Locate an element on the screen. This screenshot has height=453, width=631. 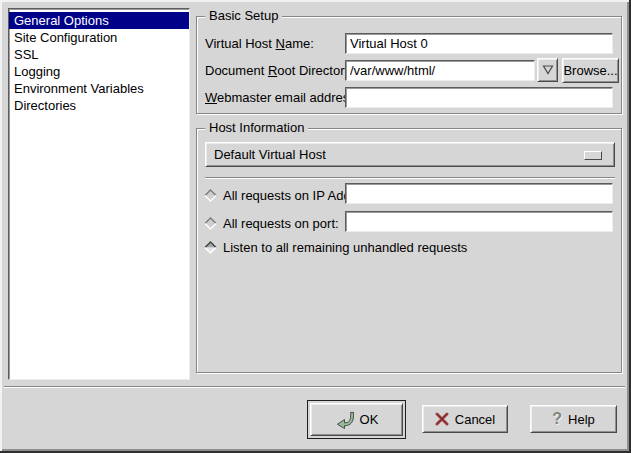
cancel-button: Cancel is located at coordinates (465, 419).